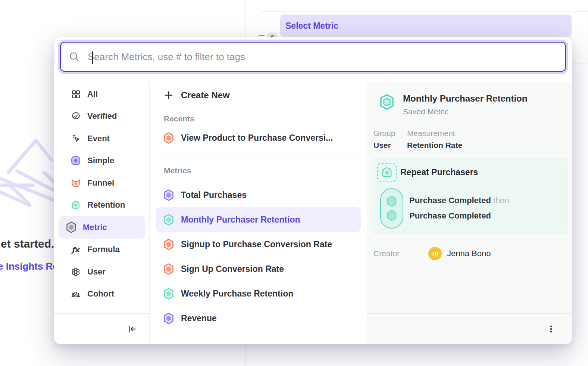 The height and width of the screenshot is (366, 588). Describe the element at coordinates (101, 227) in the screenshot. I see `sidebar-item-metric: Metric` at that location.